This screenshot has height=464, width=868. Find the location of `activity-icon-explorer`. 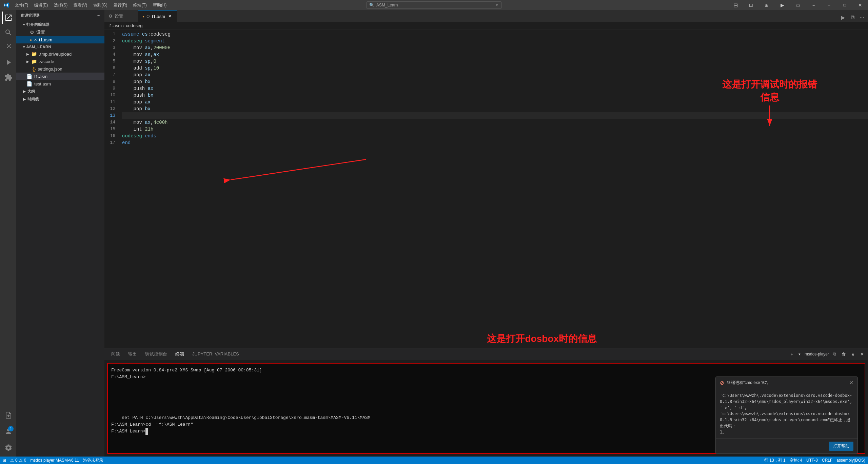

activity-icon-explorer is located at coordinates (8, 18).